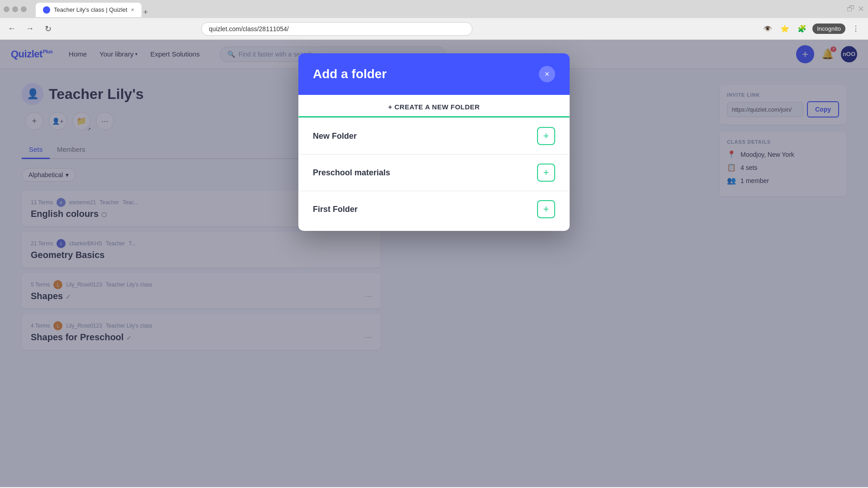 This screenshot has height=488, width=868. Describe the element at coordinates (352, 173) in the screenshot. I see `folder-name: Preschool materials` at that location.